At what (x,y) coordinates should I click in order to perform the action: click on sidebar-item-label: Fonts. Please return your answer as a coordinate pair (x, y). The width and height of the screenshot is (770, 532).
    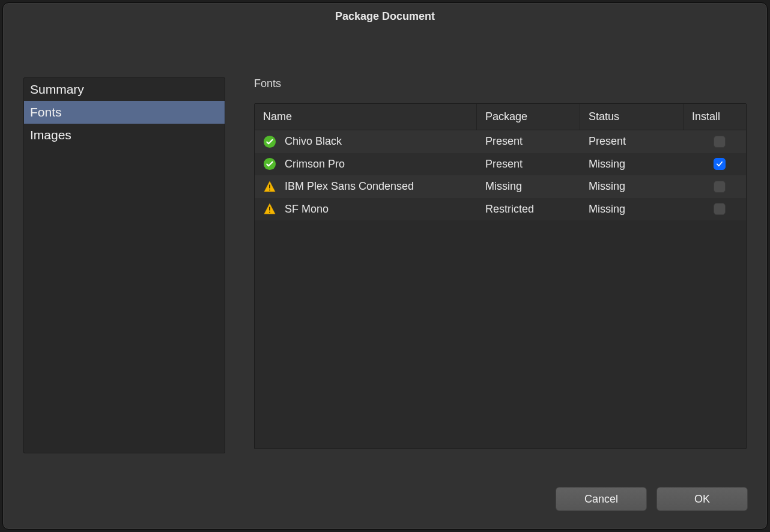
    Looking at the image, I should click on (46, 112).